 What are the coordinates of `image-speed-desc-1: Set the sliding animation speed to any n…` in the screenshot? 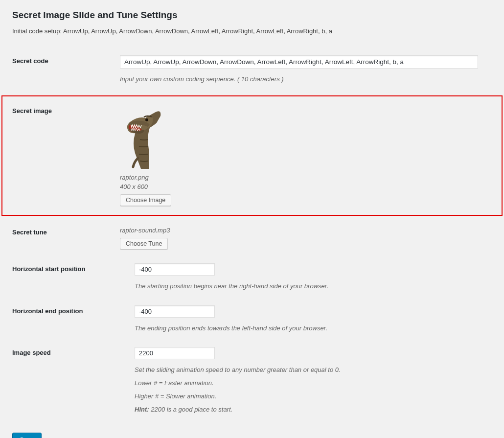 It's located at (313, 370).